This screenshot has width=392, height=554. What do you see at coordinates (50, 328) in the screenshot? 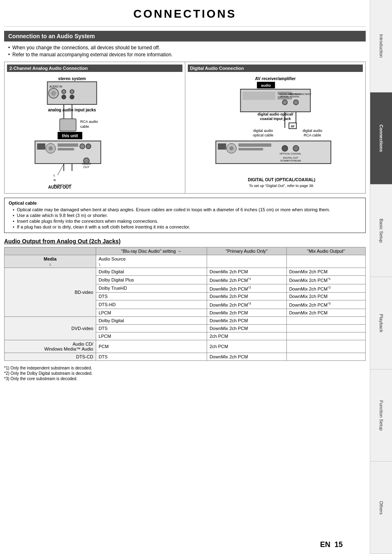
I see `group-cell: DVD-video` at bounding box center [50, 328].